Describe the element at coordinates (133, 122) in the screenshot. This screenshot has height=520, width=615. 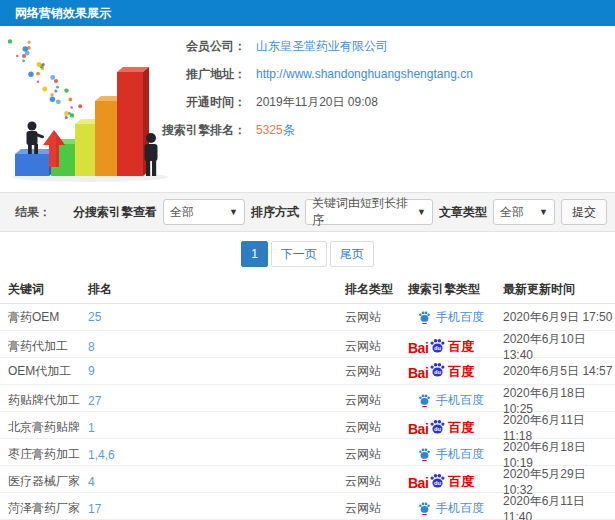
I see `bar-red` at that location.